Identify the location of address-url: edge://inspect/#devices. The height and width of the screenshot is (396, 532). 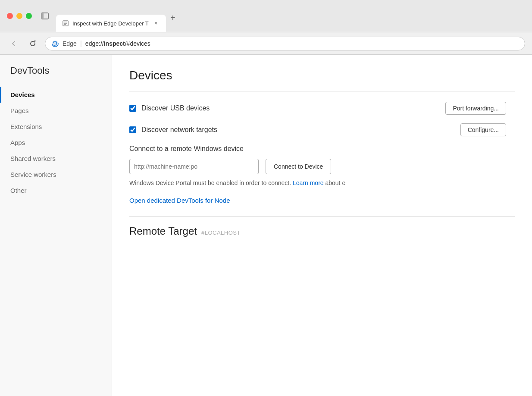
(118, 44).